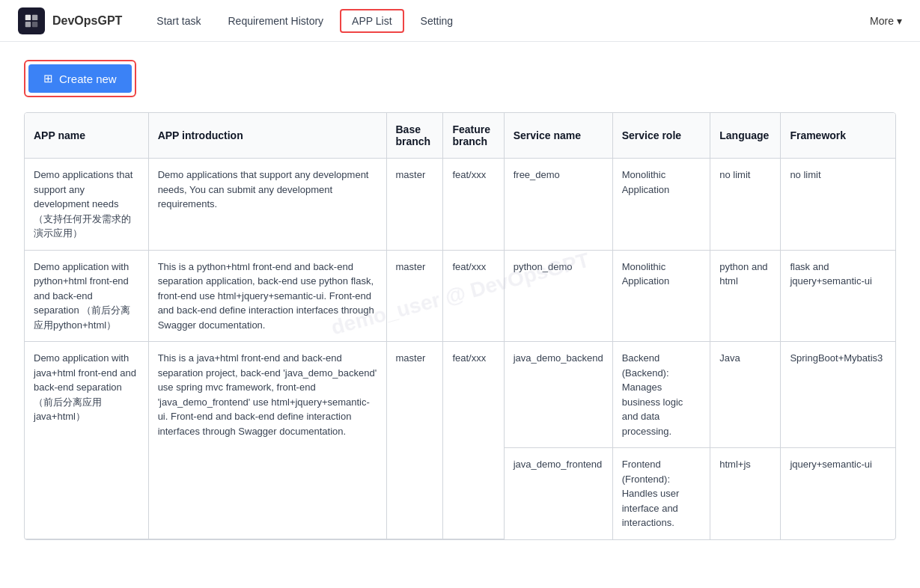 The width and height of the screenshot is (920, 588). I want to click on cell-framework: SpringBoot+Mybatis3, so click(838, 395).